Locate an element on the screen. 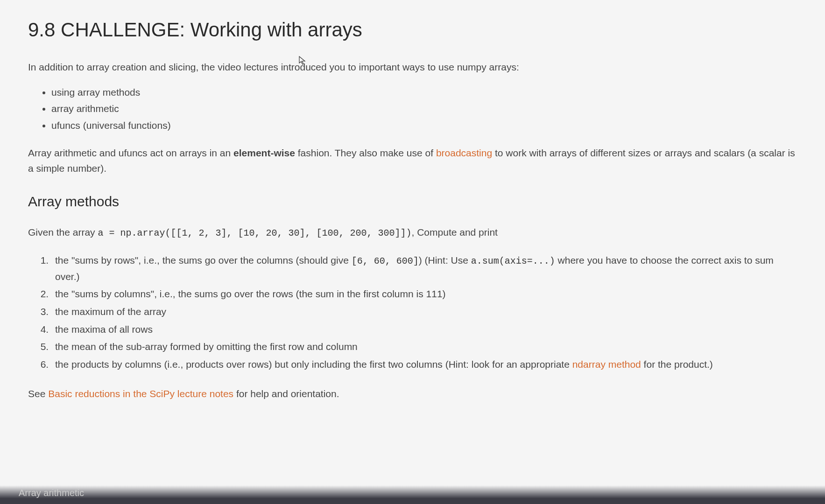  page-title: 9.8 CHALLENGE: Working with arrays is located at coordinates (413, 30).